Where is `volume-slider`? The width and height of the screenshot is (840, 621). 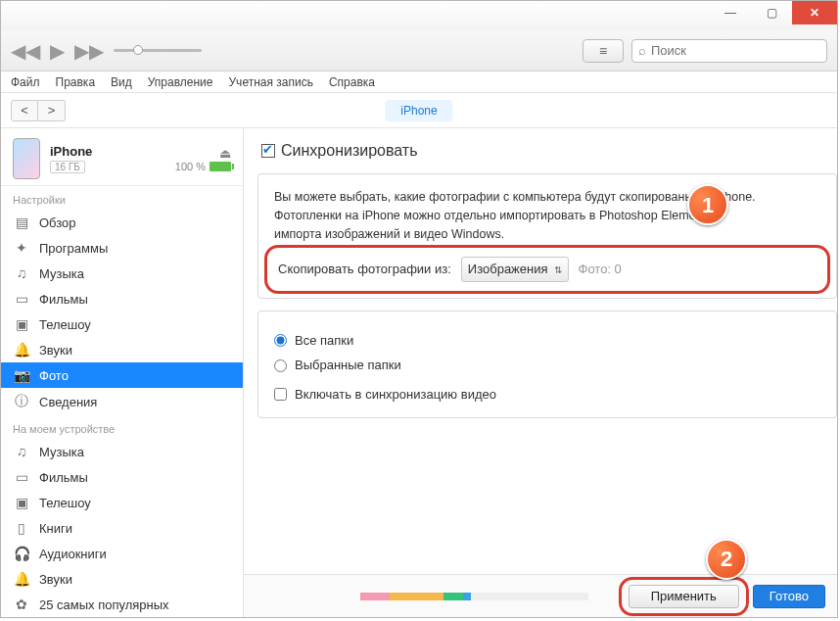 volume-slider is located at coordinates (158, 51).